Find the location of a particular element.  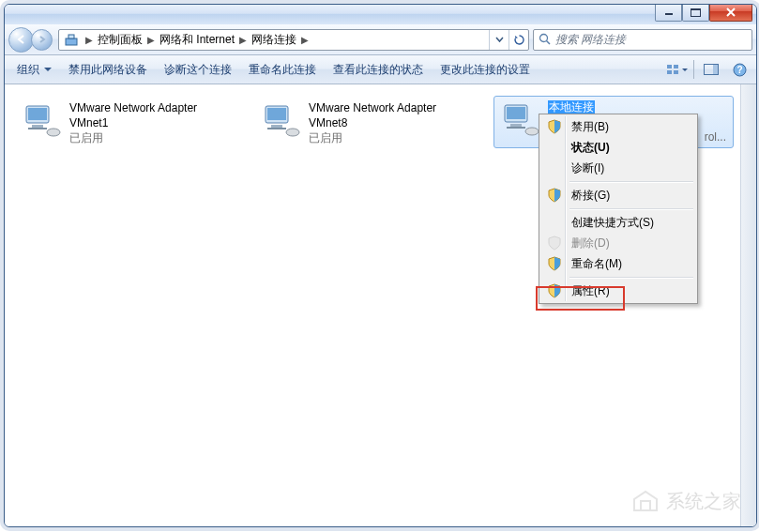

preview-pane-button is located at coordinates (711, 69).